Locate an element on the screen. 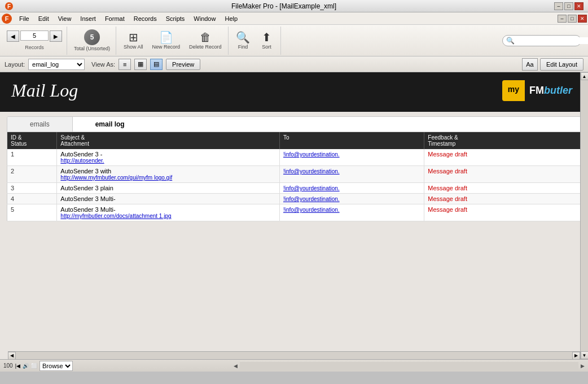 This screenshot has width=588, height=384. search-icon: 🔍 is located at coordinates (510, 41).